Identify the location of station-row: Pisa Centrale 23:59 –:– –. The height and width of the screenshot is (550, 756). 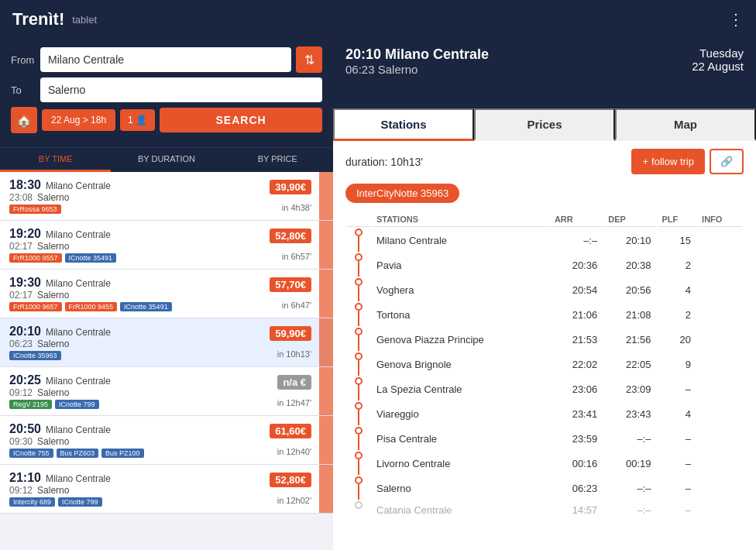
(545, 438).